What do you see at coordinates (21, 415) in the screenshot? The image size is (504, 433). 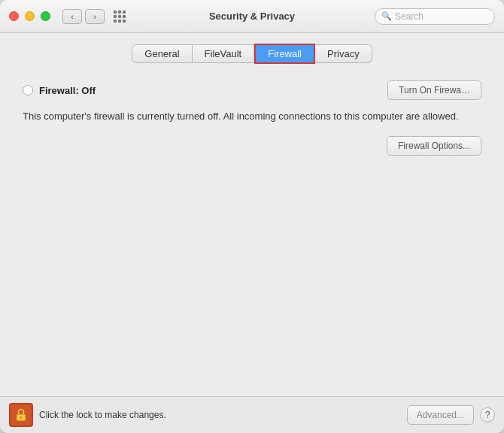 I see `lock-icon` at bounding box center [21, 415].